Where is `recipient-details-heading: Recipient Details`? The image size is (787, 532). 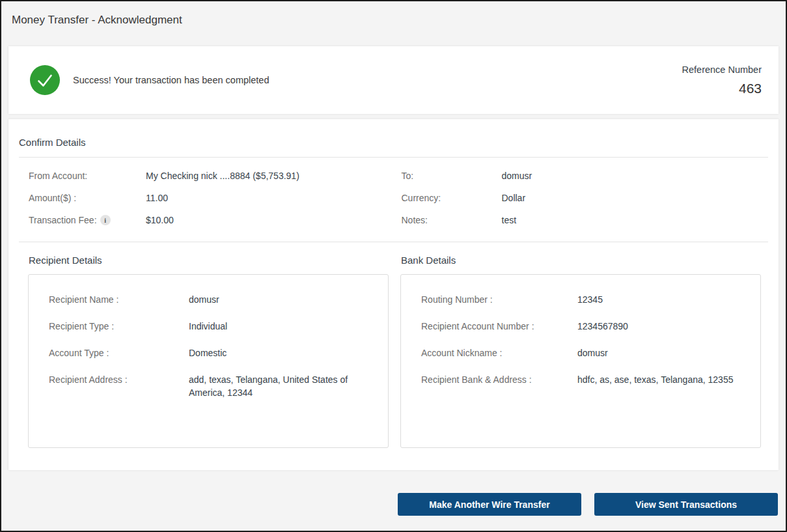
recipient-details-heading: Recipient Details is located at coordinates (208, 260).